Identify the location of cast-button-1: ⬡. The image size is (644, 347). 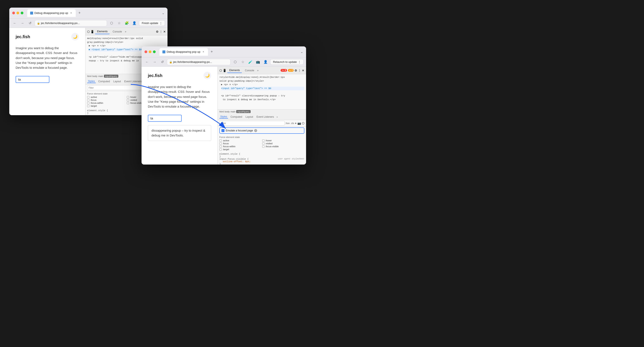
(112, 23).